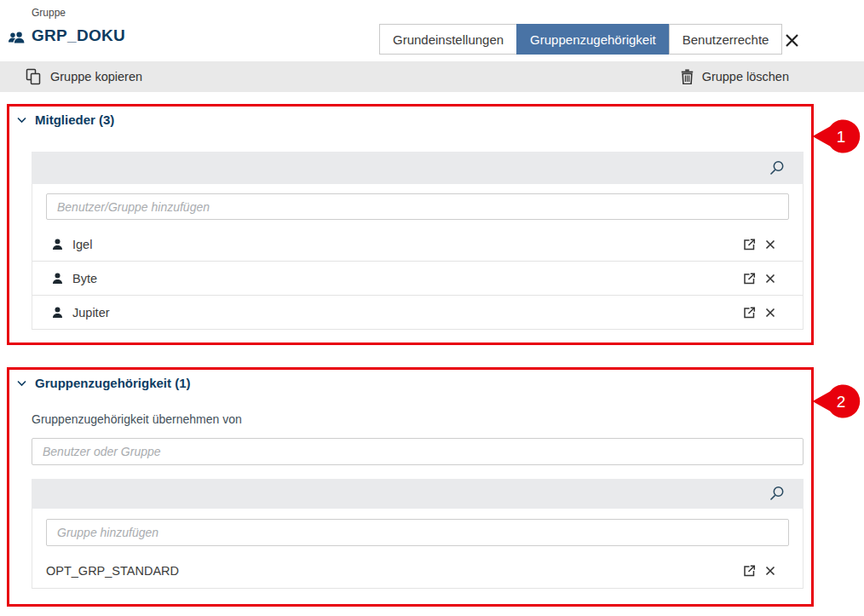 This screenshot has width=864, height=616. Describe the element at coordinates (777, 169) in the screenshot. I see `members-search-button` at that location.